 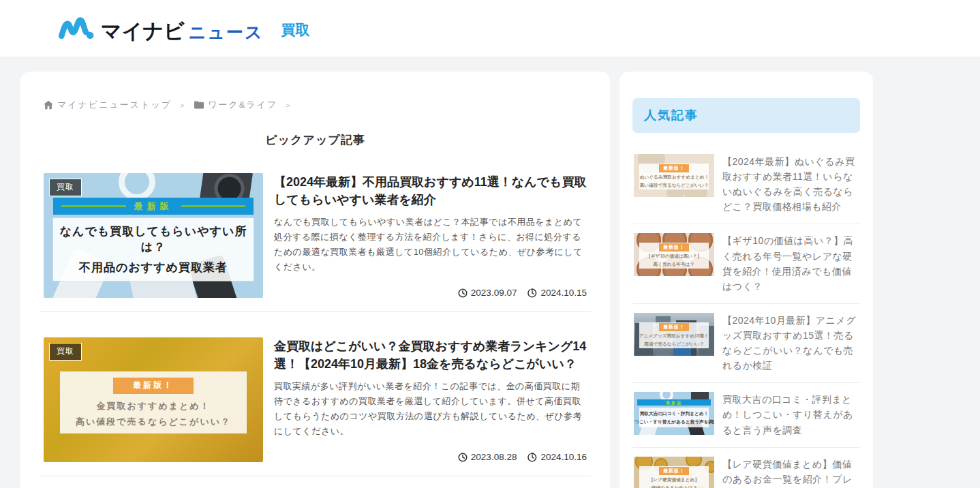 I want to click on popular-article-item: 最新版！ 【レア硬貨価値まとめ】 価値のあるお金とは？ 【レア硬貨価値まとめ】価…, so click(x=746, y=468).